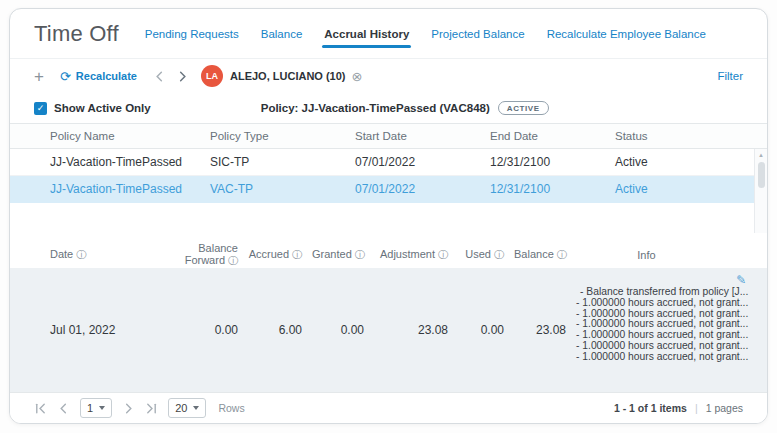  What do you see at coordinates (212, 76) in the screenshot?
I see `avatar: LA` at bounding box center [212, 76].